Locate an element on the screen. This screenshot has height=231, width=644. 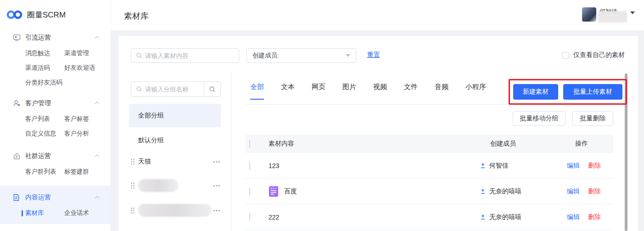
nav-head-customer: 客户管理 is located at coordinates (55, 103).